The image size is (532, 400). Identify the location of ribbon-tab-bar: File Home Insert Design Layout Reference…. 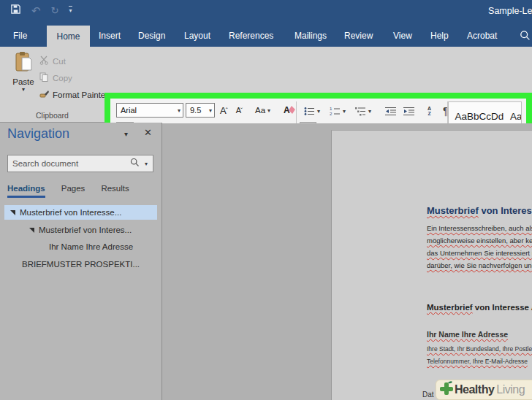
(266, 35).